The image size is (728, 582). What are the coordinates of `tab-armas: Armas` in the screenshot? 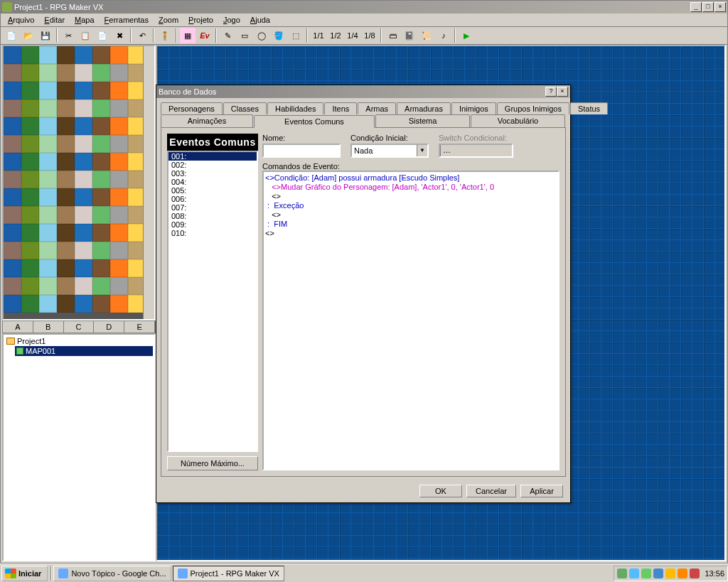 It's located at (377, 108).